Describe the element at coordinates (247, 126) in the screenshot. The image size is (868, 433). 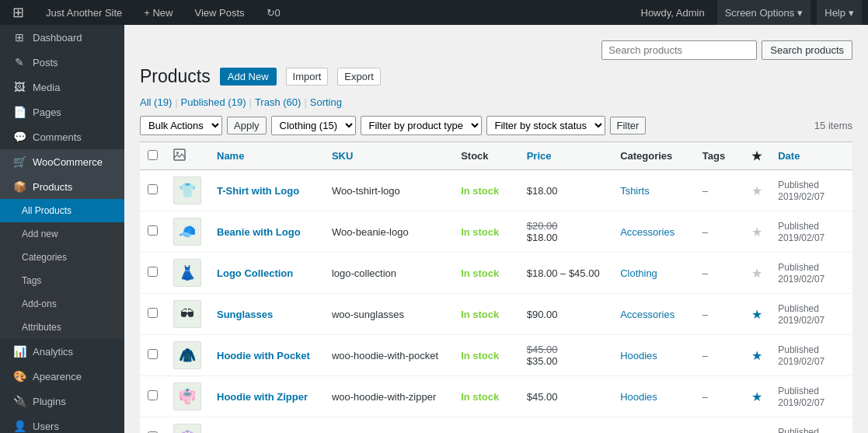
I see `apply-button: Apply` at that location.